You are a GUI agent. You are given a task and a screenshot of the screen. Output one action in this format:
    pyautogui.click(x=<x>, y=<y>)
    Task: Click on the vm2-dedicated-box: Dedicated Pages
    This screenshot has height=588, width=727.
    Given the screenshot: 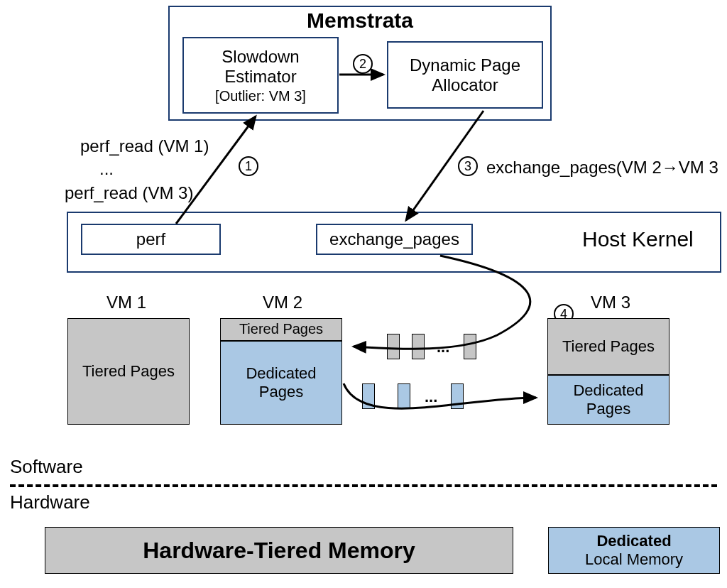 What is the action you would take?
    pyautogui.click(x=281, y=383)
    